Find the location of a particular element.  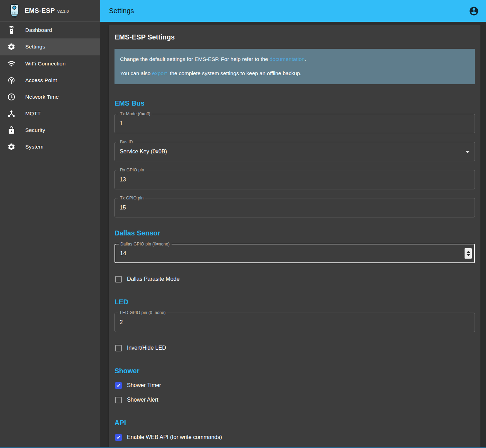

led-gpio-field: LED GPIO pin (0=none) is located at coordinates (295, 322).